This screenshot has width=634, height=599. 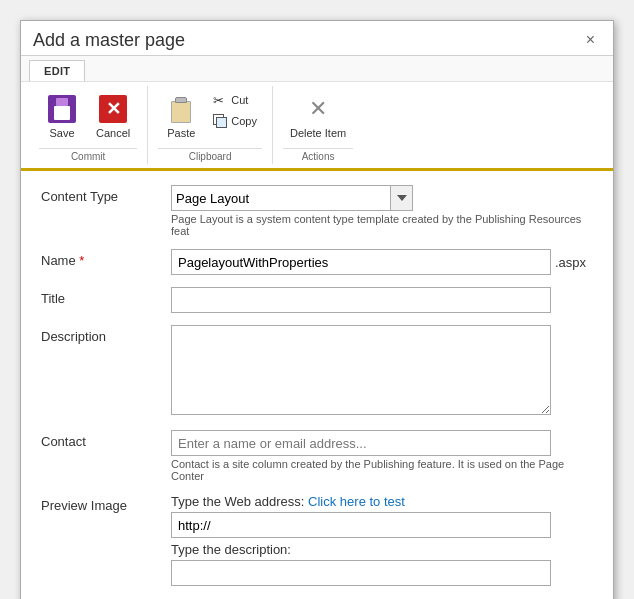 What do you see at coordinates (318, 109) in the screenshot?
I see `delete-icon-area: ✕` at bounding box center [318, 109].